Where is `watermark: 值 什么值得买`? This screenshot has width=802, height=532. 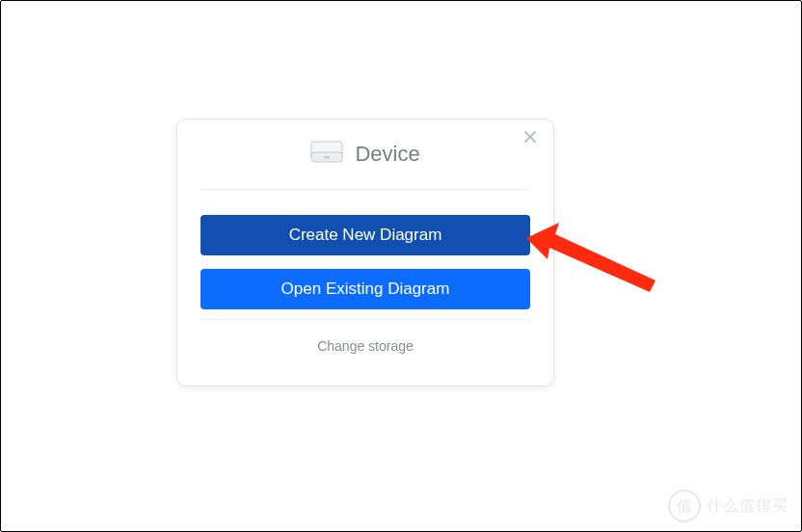
watermark: 值 什么值得买 is located at coordinates (729, 506).